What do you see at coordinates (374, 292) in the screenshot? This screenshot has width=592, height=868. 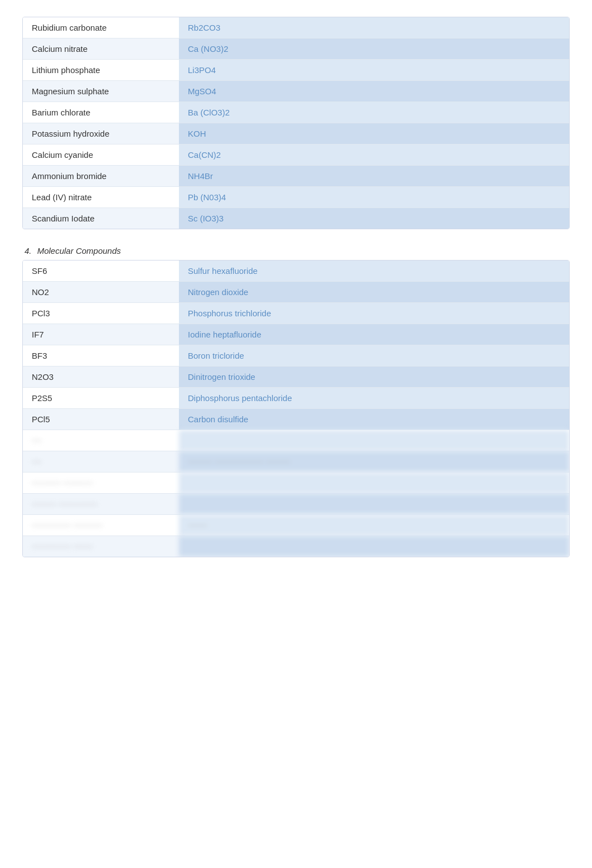 I see `compound-full-name: Nitrogen dioxide` at bounding box center [374, 292].